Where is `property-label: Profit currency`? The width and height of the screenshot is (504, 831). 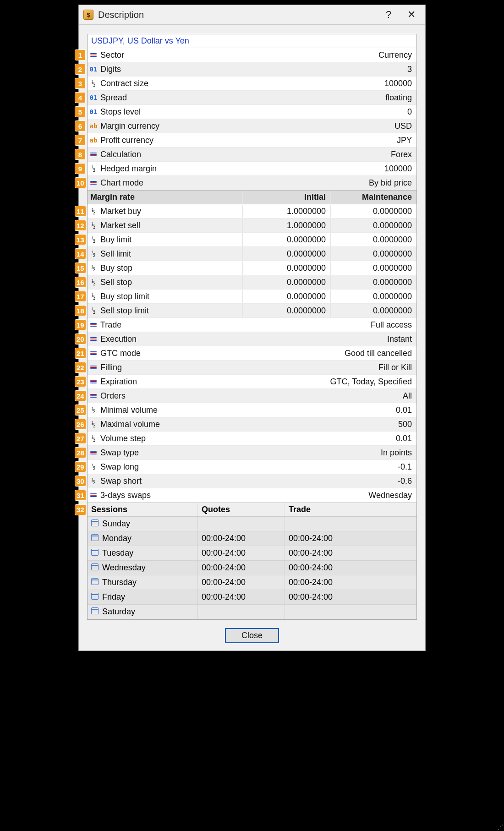
property-label: Profit currency is located at coordinates (127, 140).